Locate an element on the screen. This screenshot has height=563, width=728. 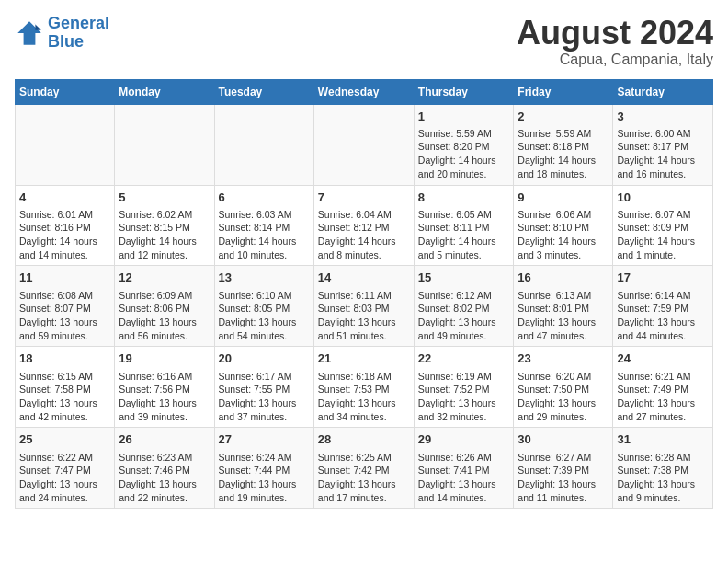
day-info: Sunrise: 6:19 AM is located at coordinates (464, 377).